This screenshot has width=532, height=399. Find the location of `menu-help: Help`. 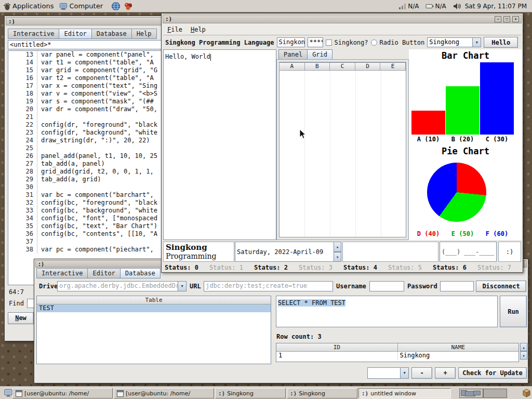

menu-help: Help is located at coordinates (198, 30).